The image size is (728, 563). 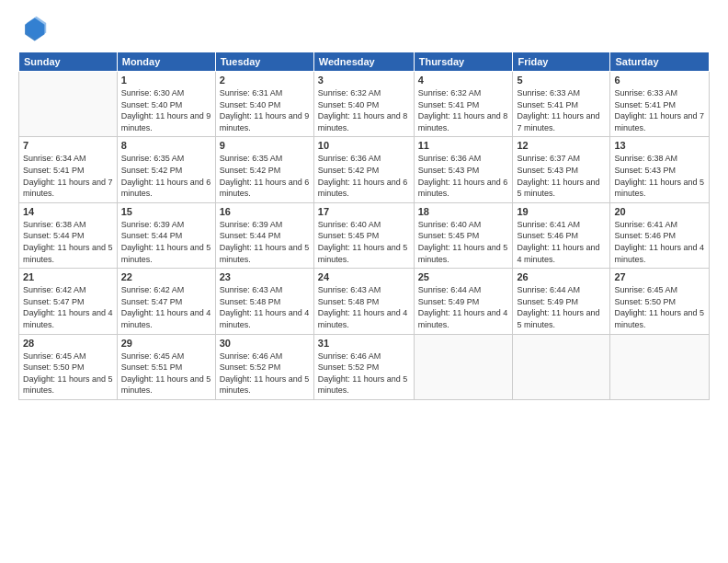 I want to click on day-info: Sunrise: 6:36 AMSunset: 5:43 PMDaylight:…, so click(x=463, y=176).